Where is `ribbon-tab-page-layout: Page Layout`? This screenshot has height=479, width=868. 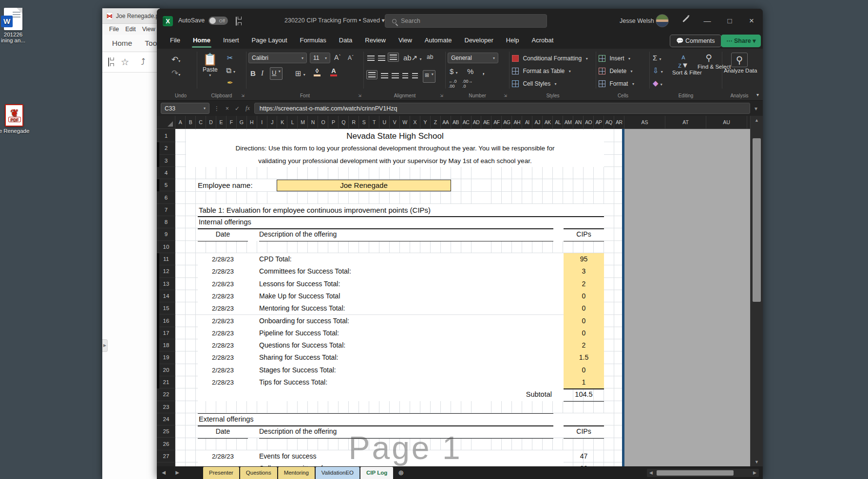
ribbon-tab-page-layout: Page Layout is located at coordinates (270, 41).